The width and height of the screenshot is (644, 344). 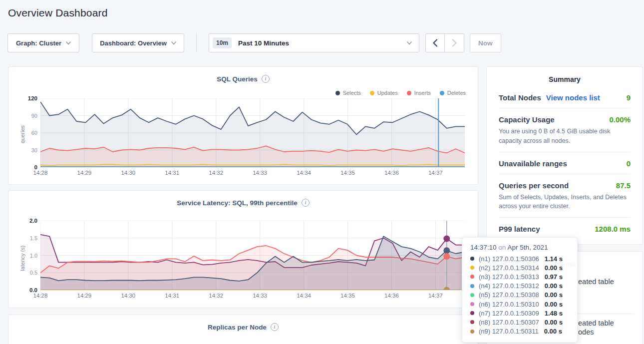 What do you see at coordinates (483, 248) in the screenshot?
I see `tooltip-time: 14:37:10` at bounding box center [483, 248].